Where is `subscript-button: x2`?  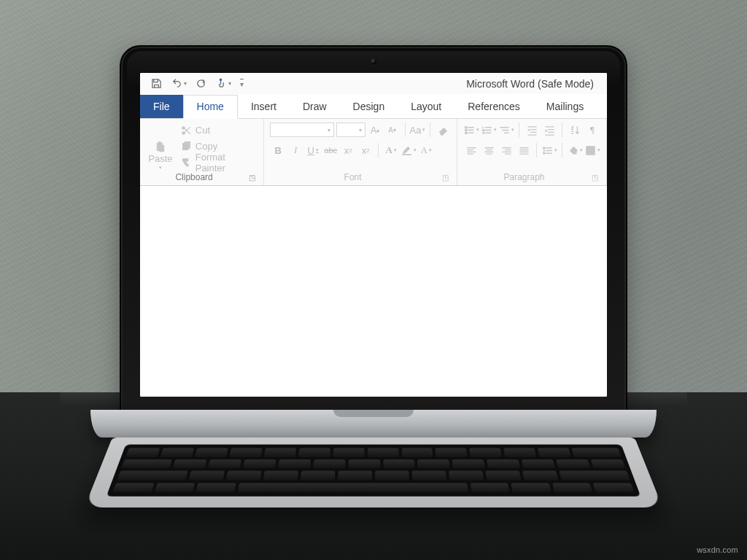 subscript-button: x2 is located at coordinates (348, 150).